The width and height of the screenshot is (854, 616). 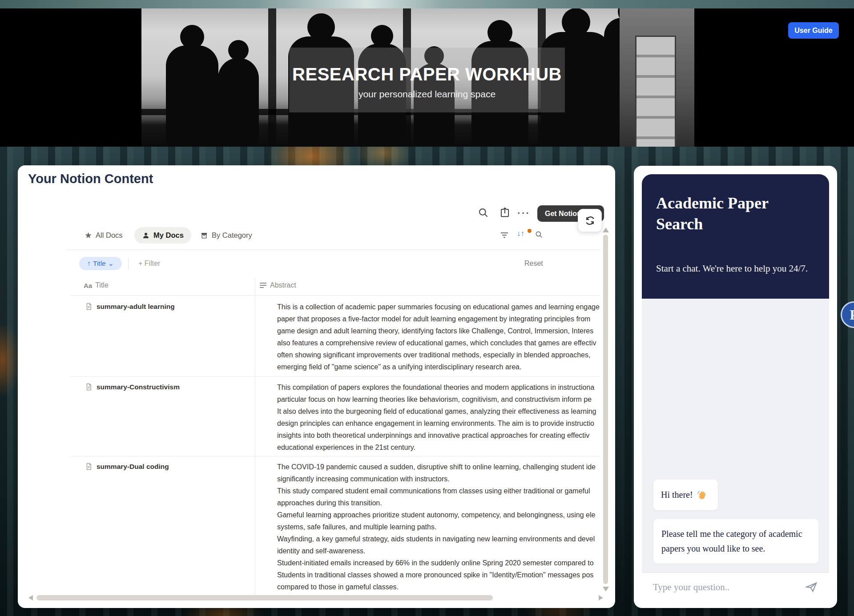 I want to click on abstract-line: game design and adult learning theory, i…, so click(x=439, y=331).